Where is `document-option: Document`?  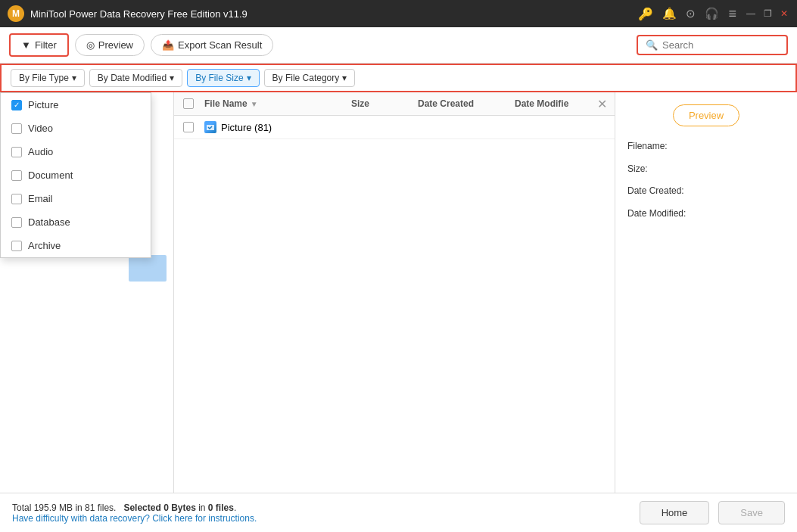 document-option: Document is located at coordinates (76, 176).